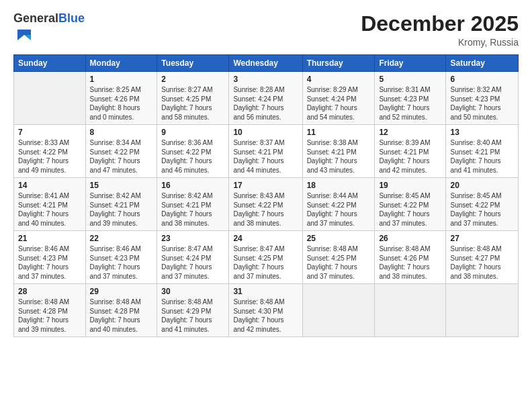  What do you see at coordinates (121, 152) in the screenshot?
I see `calendar-cell: 8Sunrise: 8:34 AMSunset: 4:22 PMDaylight…` at bounding box center [121, 152].